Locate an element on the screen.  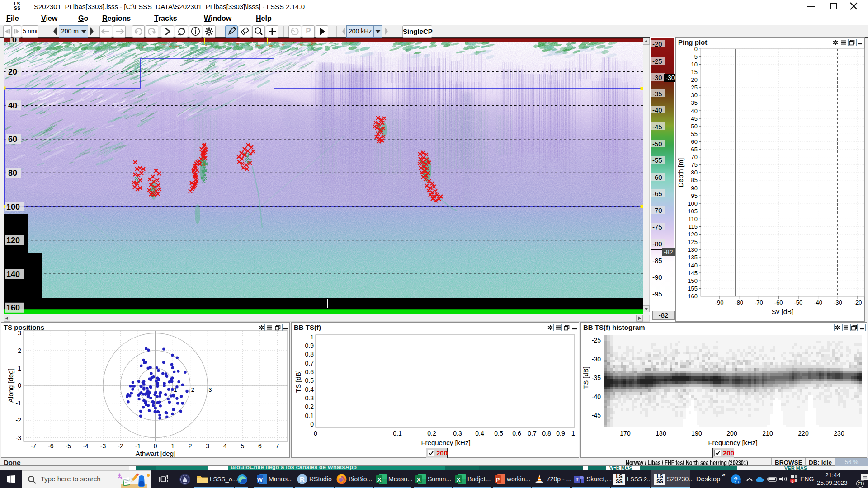
svg-text: -35 is located at coordinates (596, 378).